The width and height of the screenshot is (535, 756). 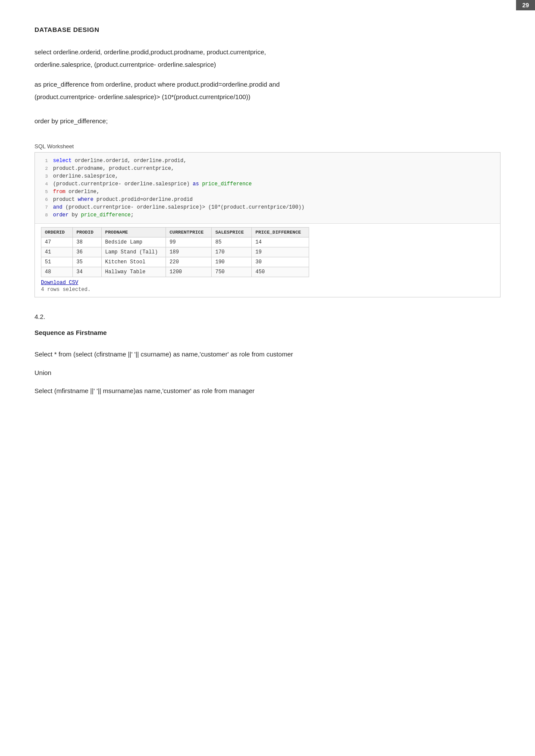 What do you see at coordinates (123, 200) in the screenshot?
I see `code-content-6: product where product.prodid=orderline.p…` at bounding box center [123, 200].